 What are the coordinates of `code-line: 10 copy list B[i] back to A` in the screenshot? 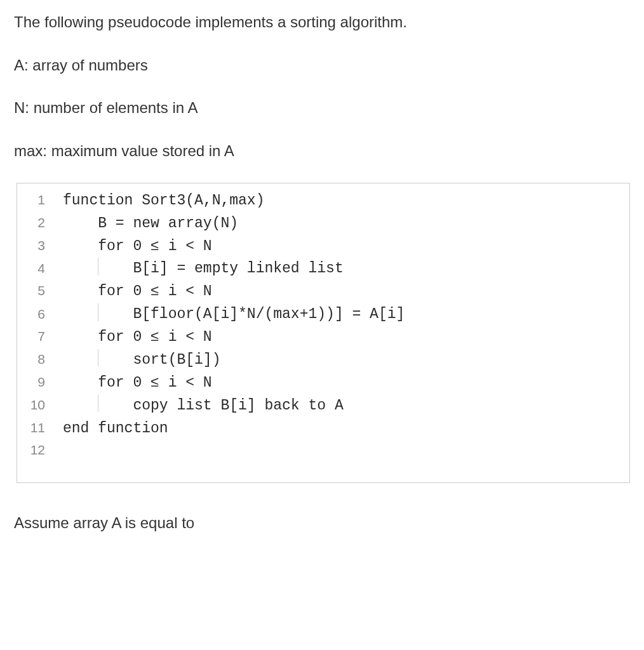 It's located at (323, 406).